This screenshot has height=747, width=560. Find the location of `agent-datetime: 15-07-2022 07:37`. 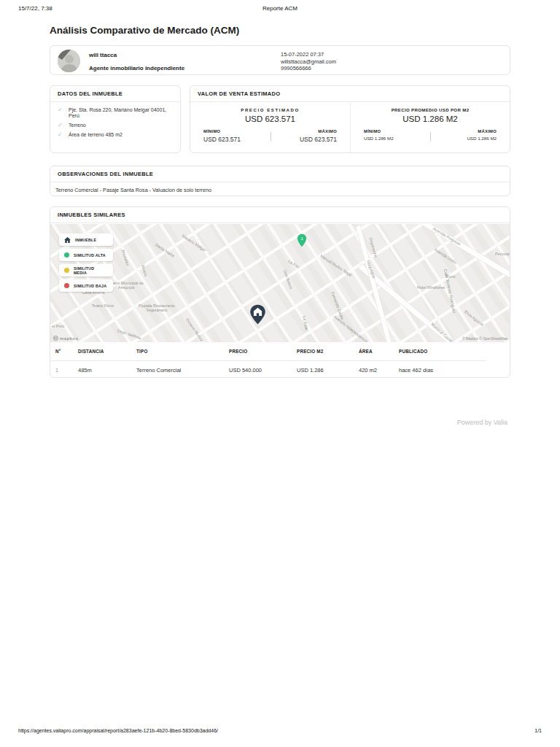

agent-datetime: 15-07-2022 07:37 is located at coordinates (308, 55).